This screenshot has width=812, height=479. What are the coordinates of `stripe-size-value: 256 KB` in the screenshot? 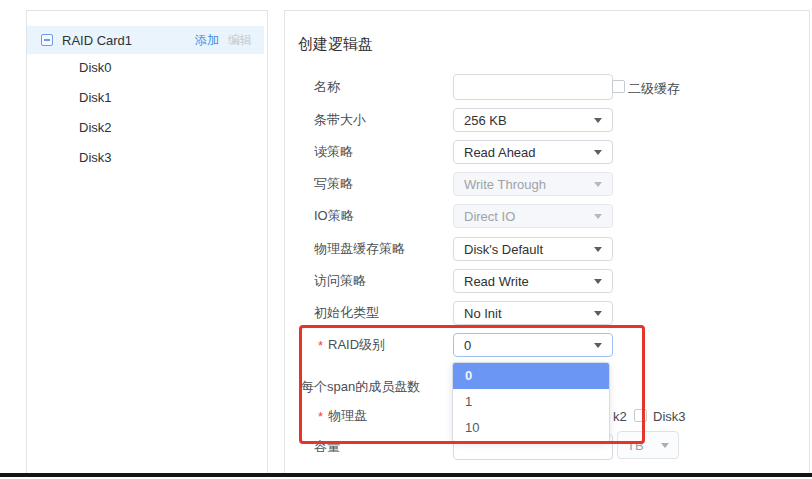 It's located at (529, 120).